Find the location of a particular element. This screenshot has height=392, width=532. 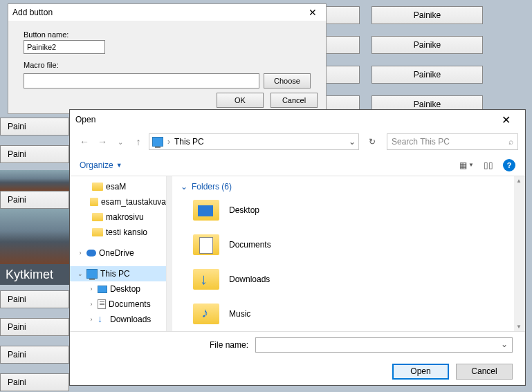

nav-back-icon: ← is located at coordinates (84, 142).